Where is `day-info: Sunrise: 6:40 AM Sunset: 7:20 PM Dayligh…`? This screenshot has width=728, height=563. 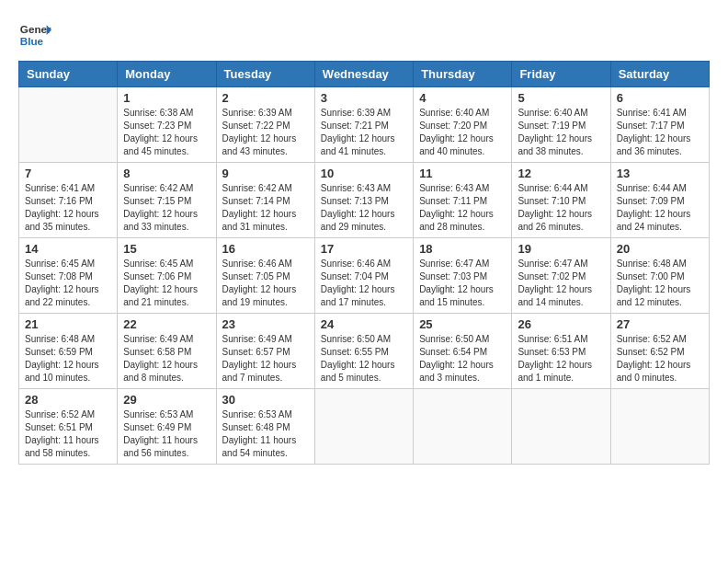 day-info: Sunrise: 6:40 AM Sunset: 7:20 PM Dayligh… is located at coordinates (462, 132).